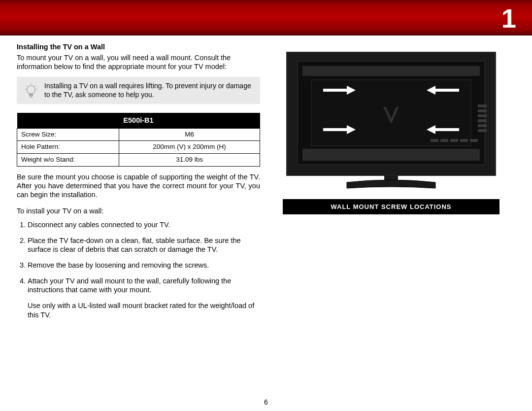 This screenshot has width=532, height=411. What do you see at coordinates (139, 147) in the screenshot?
I see `table-row: Hole Pattern: 200mm (V) x 200mm (H)` at bounding box center [139, 147].